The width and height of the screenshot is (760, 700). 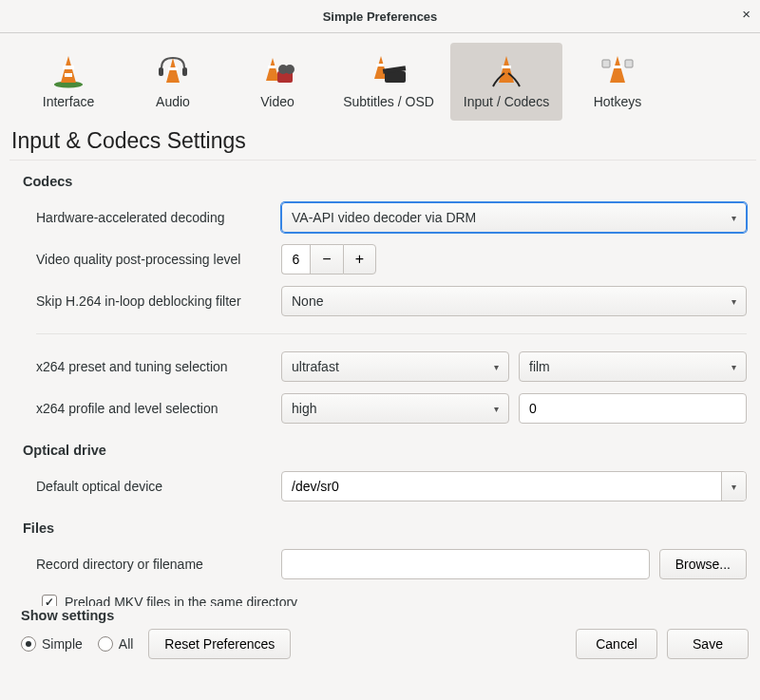 I want to click on cone-icon, so click(x=68, y=71).